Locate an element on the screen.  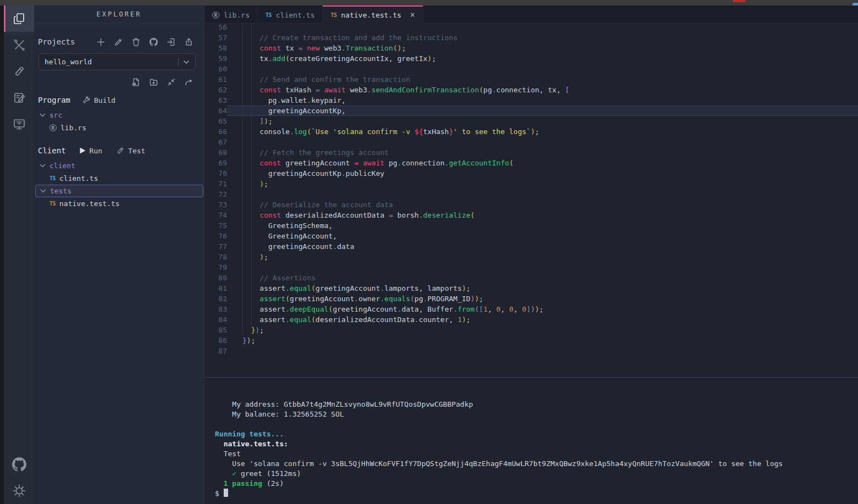
files-icon is located at coordinates (19, 19).